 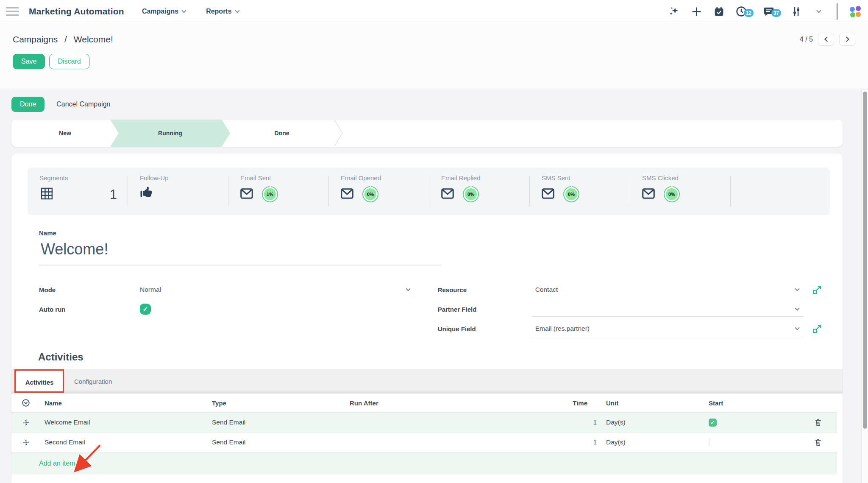 I want to click on menu-campaigns: Campaigns, so click(x=164, y=11).